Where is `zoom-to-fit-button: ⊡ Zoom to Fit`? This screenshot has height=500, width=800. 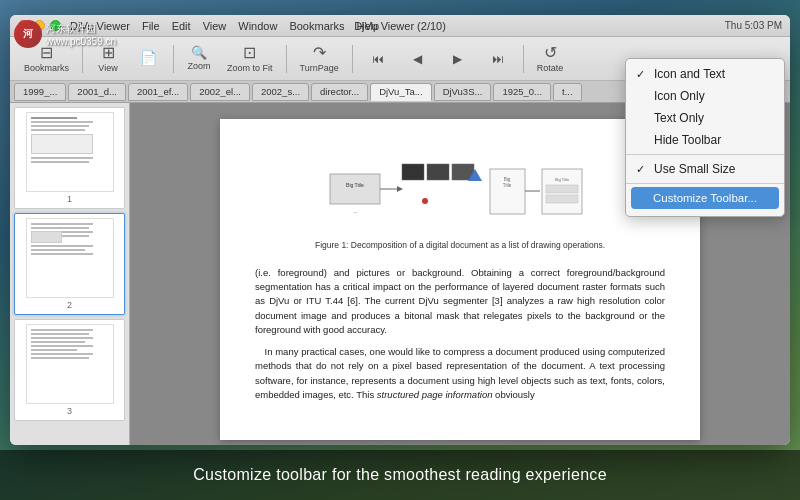
zoom-to-fit-button: ⊡ Zoom to Fit is located at coordinates (250, 59).